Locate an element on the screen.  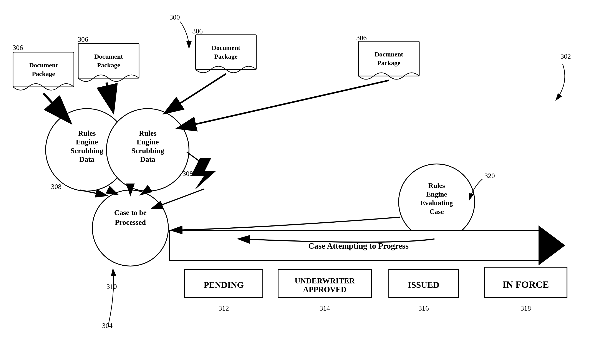
ref-320: 320 is located at coordinates (490, 176).